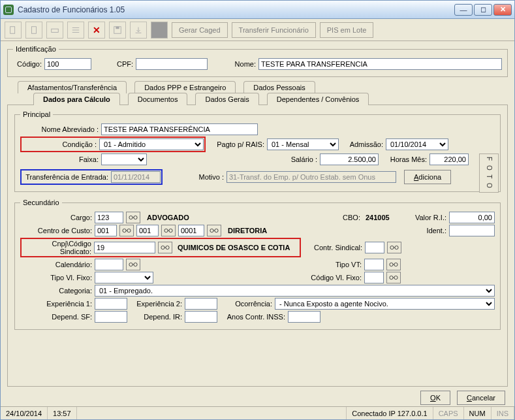 This screenshot has width=515, height=420. Describe the element at coordinates (34, 30) in the screenshot. I see `toolbar-page-icon` at that location.